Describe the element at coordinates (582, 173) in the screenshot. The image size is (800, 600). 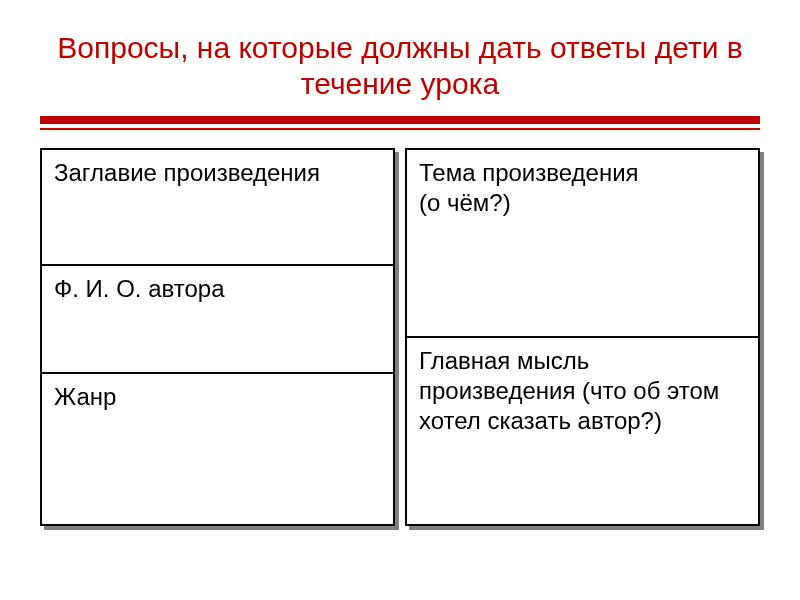
I see `cell-theme-line1: Тема произведения` at that location.